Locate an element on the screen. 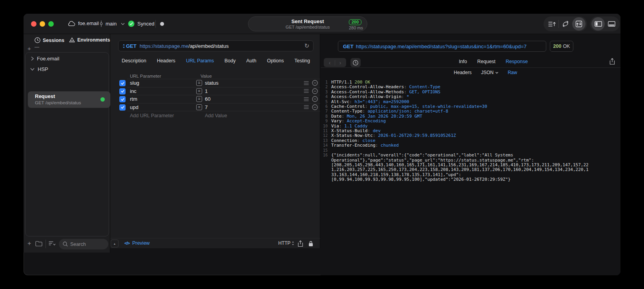 This screenshot has width=644, height=289. new-folder-icon is located at coordinates (39, 244).